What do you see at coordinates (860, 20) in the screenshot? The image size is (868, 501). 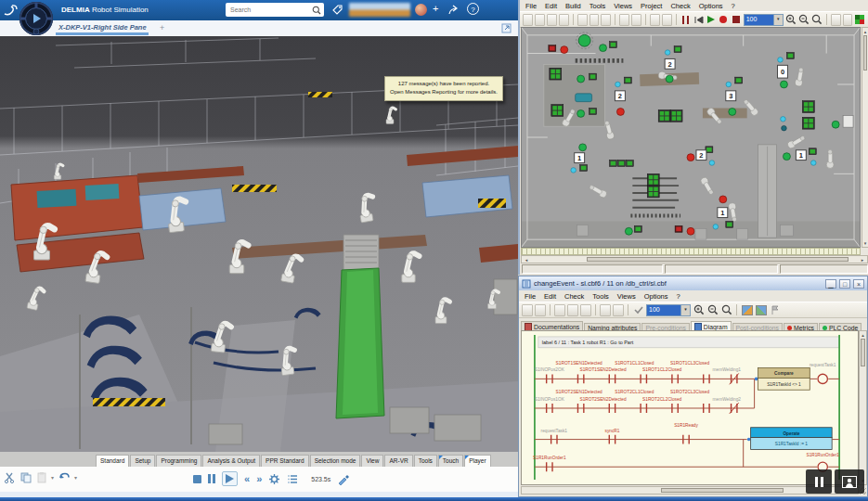 I see `status-grid-icon` at bounding box center [860, 20].